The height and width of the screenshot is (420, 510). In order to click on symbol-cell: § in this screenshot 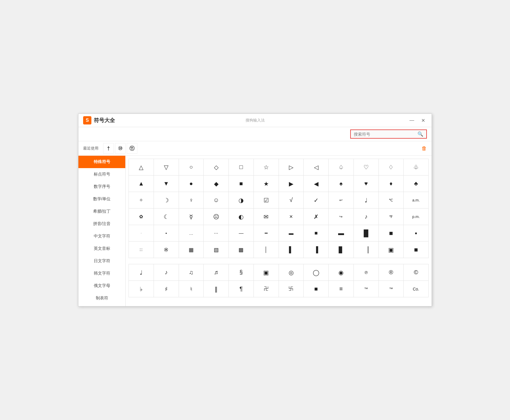, I will do `click(241, 273)`.